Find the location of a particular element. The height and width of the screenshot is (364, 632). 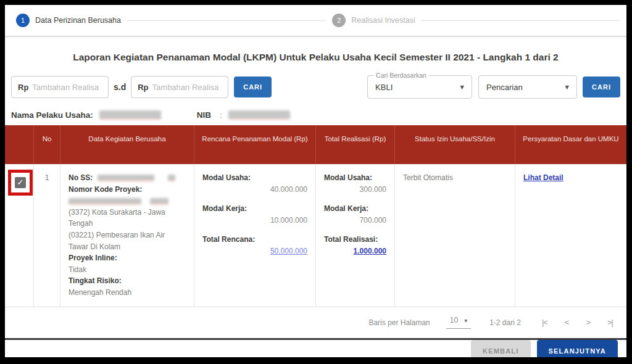

filter-row: Rp s.d Rp CARI Cari Berdasarkan KBLI ▼ P… is located at coordinates (316, 87).